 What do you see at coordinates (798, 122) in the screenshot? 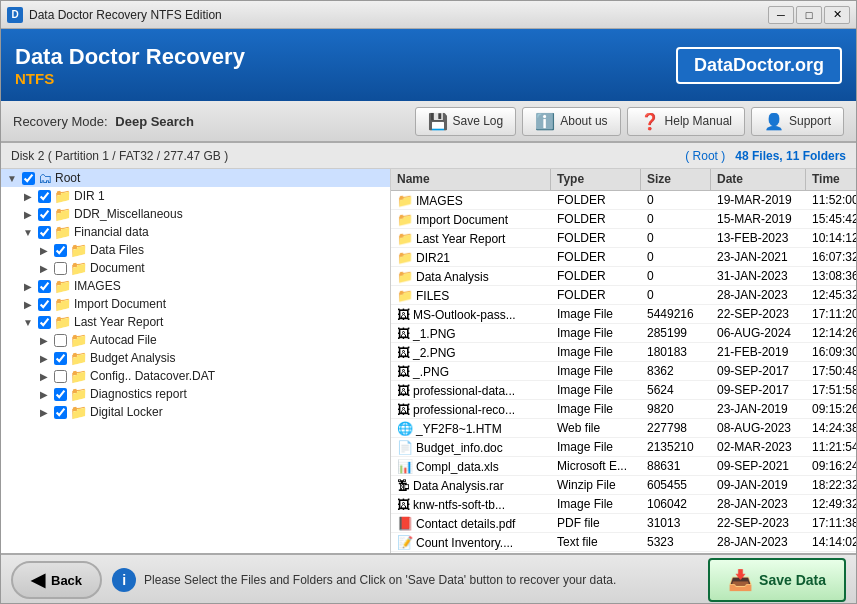
I see `support-button: 👤 Support` at bounding box center [798, 122].